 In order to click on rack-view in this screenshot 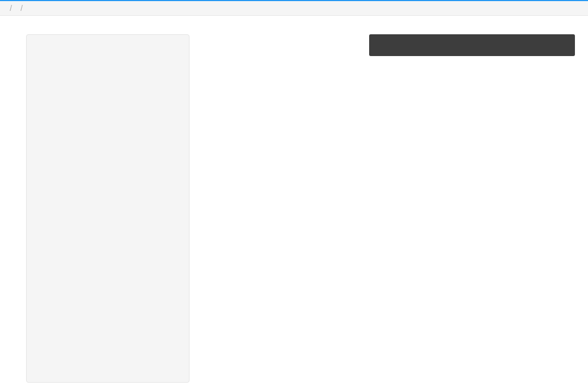, I will do `click(472, 45)`.